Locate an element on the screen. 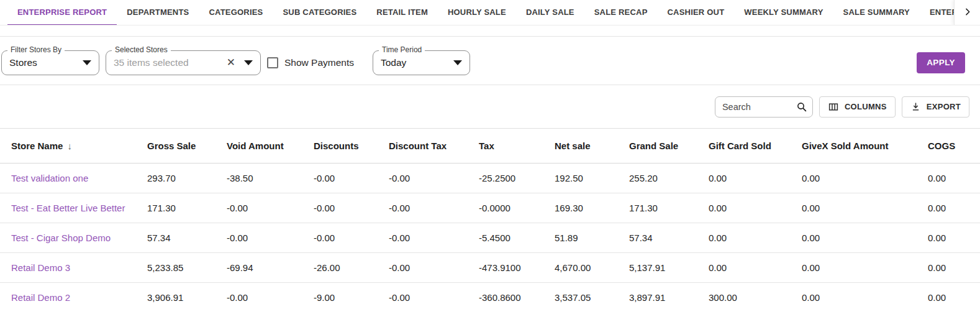 This screenshot has height=309, width=980. cell-discounts: -9.00 is located at coordinates (340, 296).